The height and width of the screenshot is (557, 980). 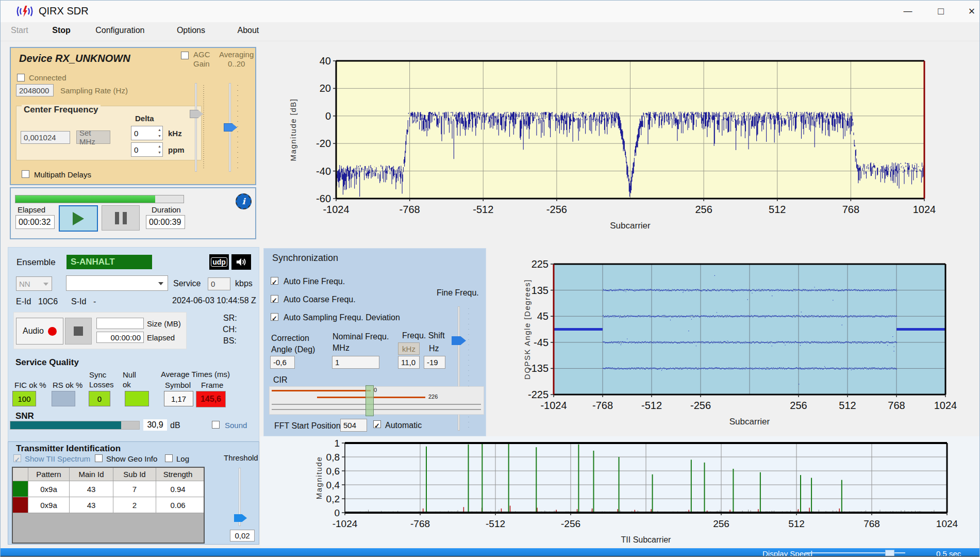 What do you see at coordinates (78, 331) in the screenshot?
I see `stop-icon` at bounding box center [78, 331].